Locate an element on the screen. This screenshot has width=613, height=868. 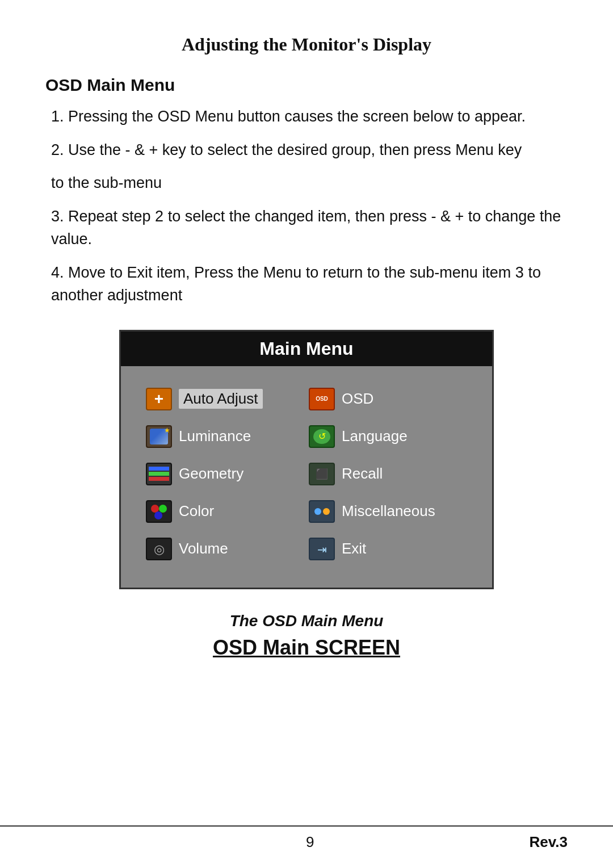
language-label: Language is located at coordinates (375, 436).